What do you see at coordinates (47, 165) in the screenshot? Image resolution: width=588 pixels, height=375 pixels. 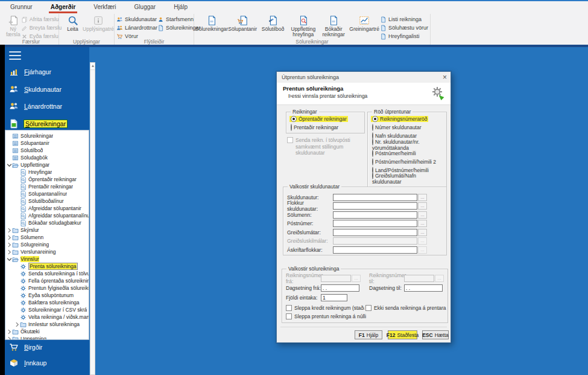 I see `tree-item-uppflettingar: Uppflettingar` at bounding box center [47, 165].